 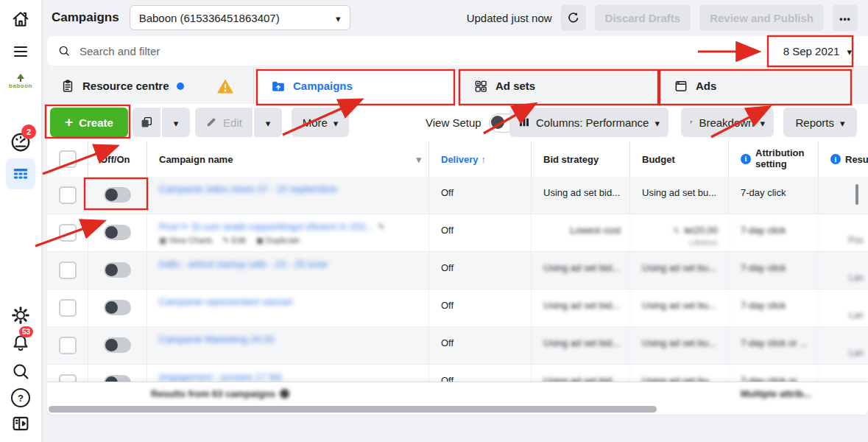 I want to click on row-hover-actions: ▦ View Charts✎ Edit▣ Duplicate, so click(x=290, y=240).